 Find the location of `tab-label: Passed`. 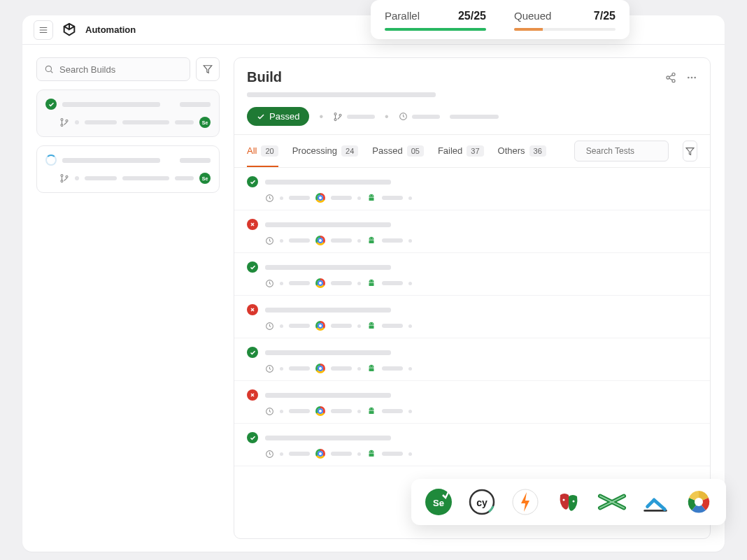

tab-label: Passed is located at coordinates (387, 151).